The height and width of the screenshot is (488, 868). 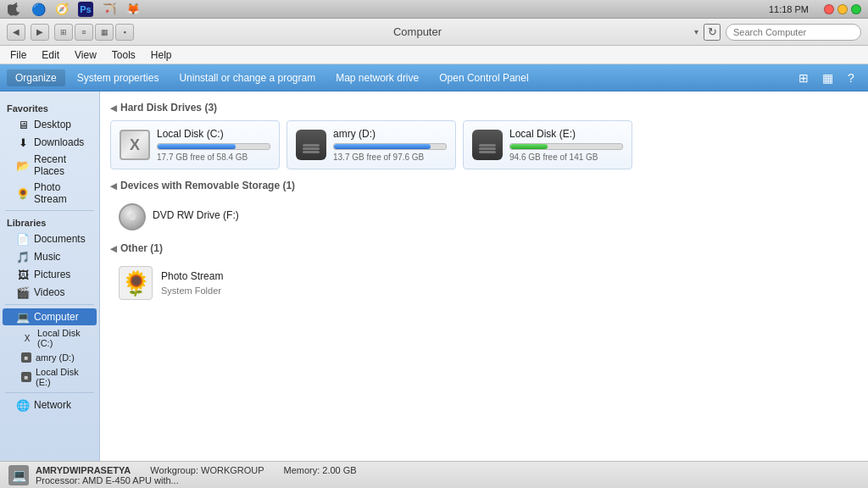 I want to click on desktop-label: Desktop, so click(x=53, y=125).